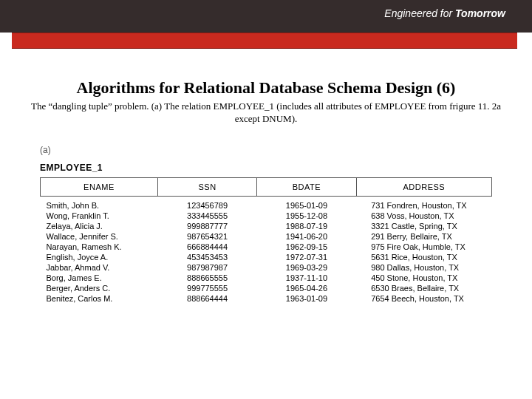 The height and width of the screenshot is (399, 532). I want to click on tagline-prefix: Engineered for, so click(418, 13).